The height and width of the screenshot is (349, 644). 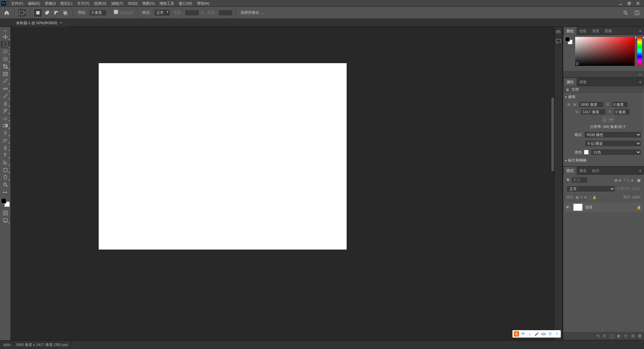 What do you see at coordinates (621, 3) in the screenshot?
I see `window-minimize-button` at bounding box center [621, 3].